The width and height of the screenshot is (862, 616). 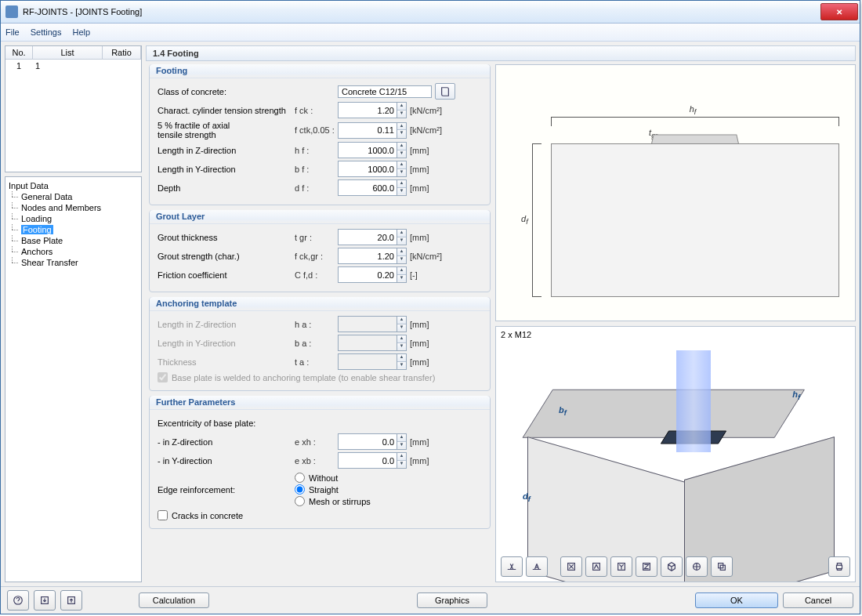 What do you see at coordinates (401, 130) in the screenshot?
I see `spin-fctk: ▲▼` at bounding box center [401, 130].